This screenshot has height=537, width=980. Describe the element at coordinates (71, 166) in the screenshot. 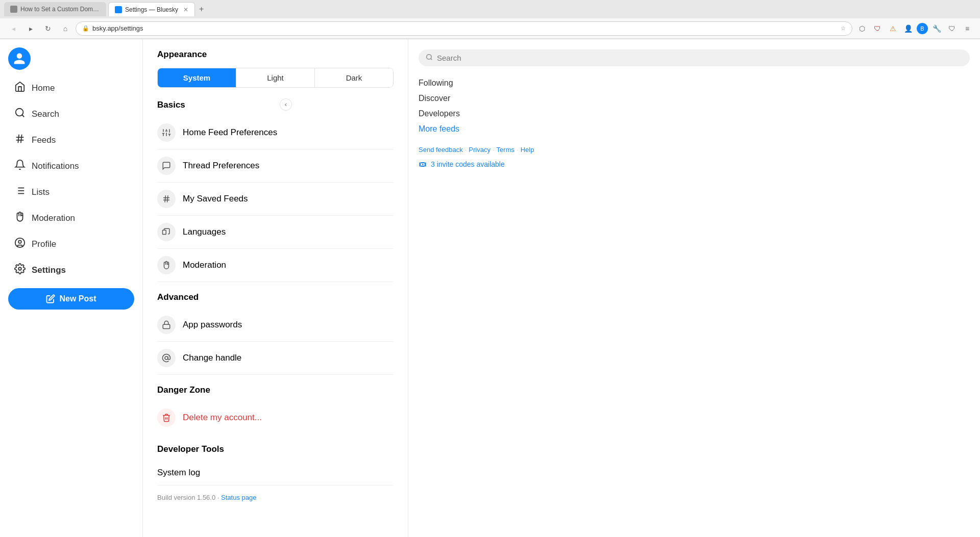

I see `sidebar-item-notifications: Notifications` at that location.